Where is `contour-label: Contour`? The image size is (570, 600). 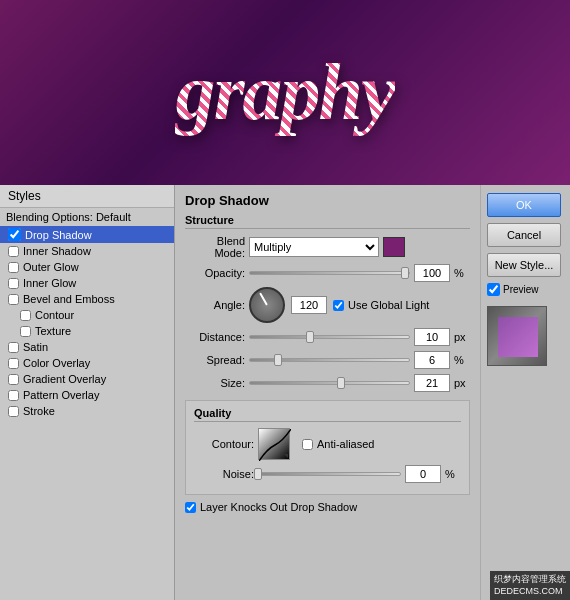 contour-label: Contour is located at coordinates (54, 315).